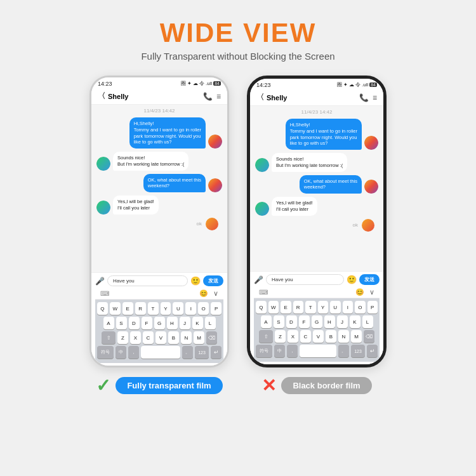 The height and width of the screenshot is (476, 476). I want to click on left-send-button: 发送, so click(213, 281).